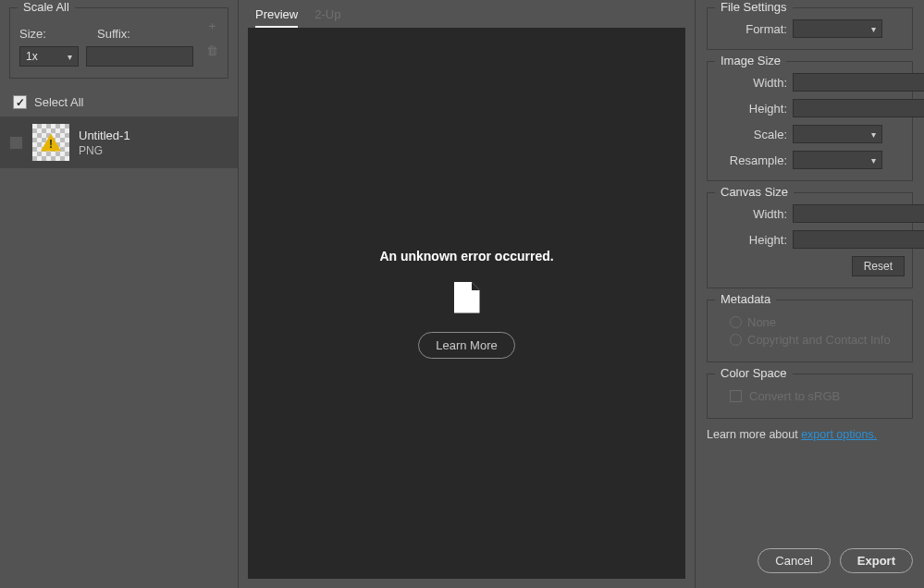  What do you see at coordinates (754, 374) in the screenshot?
I see `color-space-title: Color Space` at bounding box center [754, 374].